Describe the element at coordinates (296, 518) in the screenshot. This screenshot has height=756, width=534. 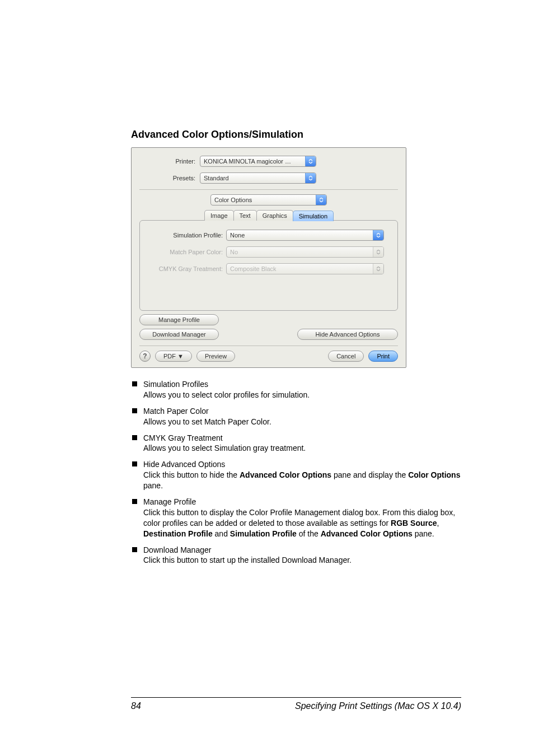
I see `list-item: Manage Profile Click this button to disp…` at that location.